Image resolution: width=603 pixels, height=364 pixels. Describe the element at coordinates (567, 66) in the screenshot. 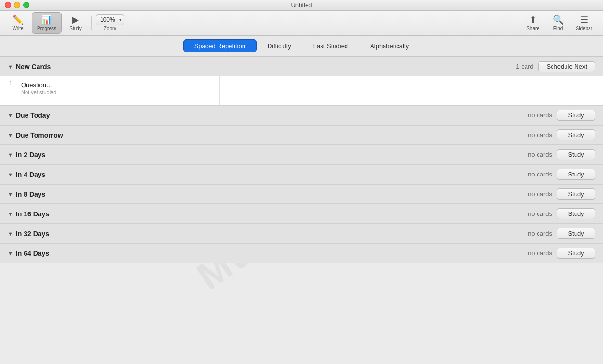

I see `schedule-next-button: Schedule Next` at that location.